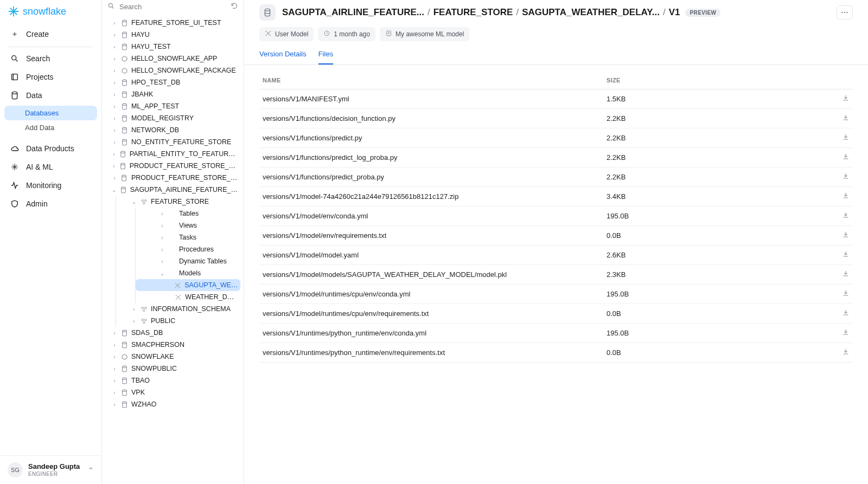 The height and width of the screenshot is (484, 868). Describe the element at coordinates (556, 236) in the screenshot. I see `table-row: versions/V1/model/env/requirements.txt0.…` at that location.